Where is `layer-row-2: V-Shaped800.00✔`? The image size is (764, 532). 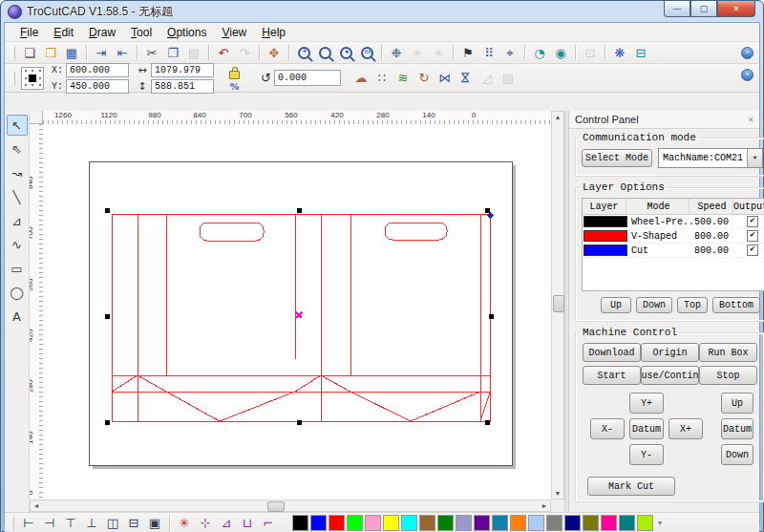 layer-row-2: V-Shaped800.00✔ is located at coordinates (673, 237).